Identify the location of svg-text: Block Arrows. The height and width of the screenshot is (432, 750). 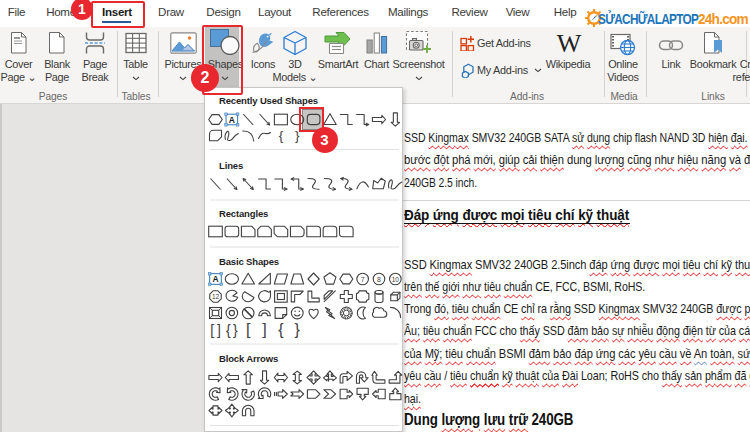
(248, 358).